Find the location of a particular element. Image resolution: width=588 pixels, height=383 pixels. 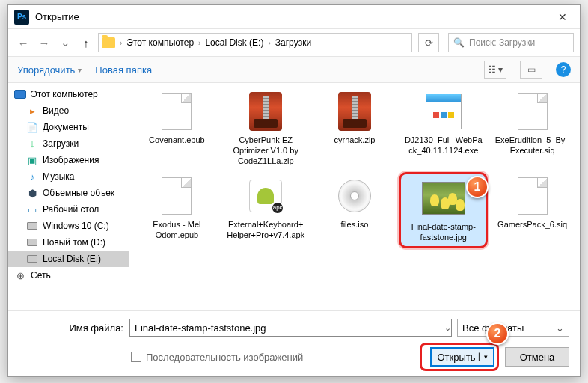

callout-1: 1 is located at coordinates (477, 187).